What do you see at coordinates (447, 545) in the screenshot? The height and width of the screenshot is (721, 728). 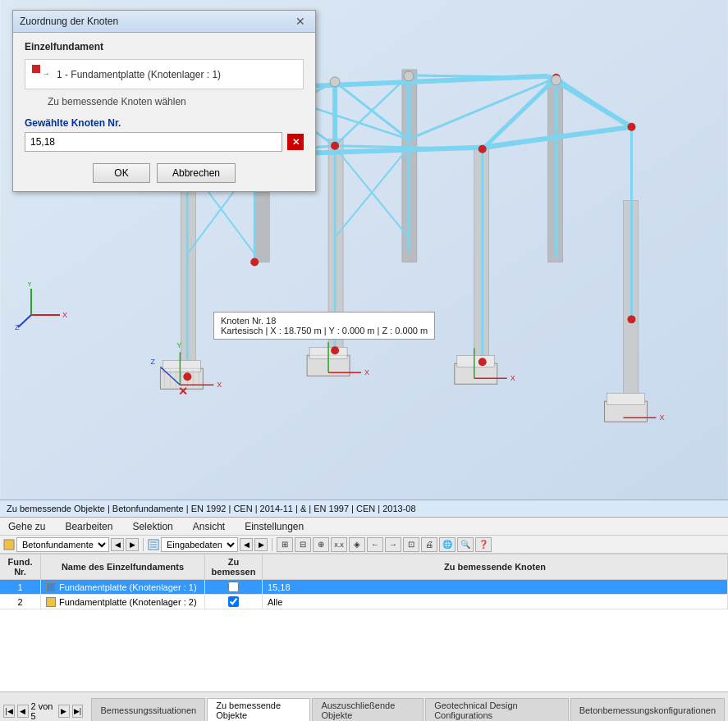 I see `tool-btn-10: 🌐` at bounding box center [447, 545].